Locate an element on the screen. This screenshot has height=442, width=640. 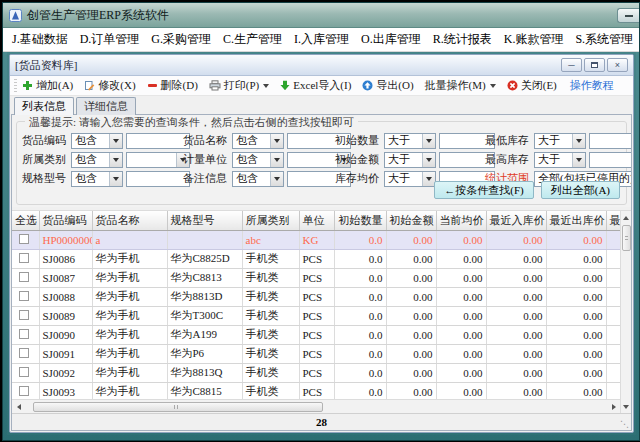
column-header-全选: 全选 is located at coordinates (26, 220).